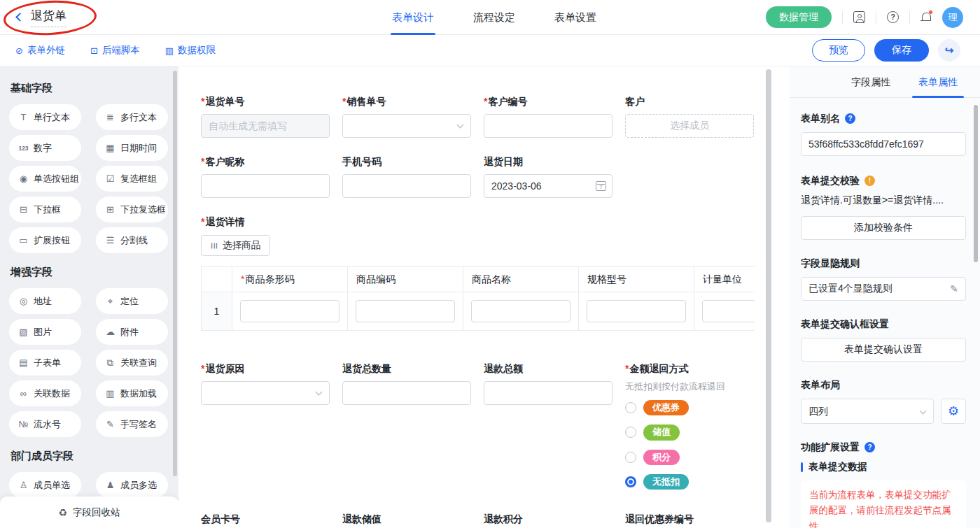  Describe the element at coordinates (902, 50) in the screenshot. I see `save-button: 保存` at that location.